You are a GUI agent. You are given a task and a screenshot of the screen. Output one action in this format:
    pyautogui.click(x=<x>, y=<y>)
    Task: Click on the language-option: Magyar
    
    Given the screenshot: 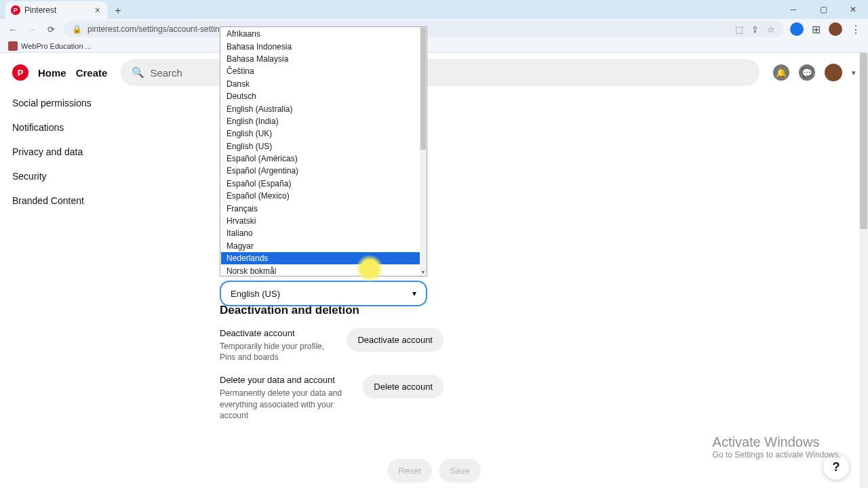 What is the action you would take?
    pyautogui.click(x=320, y=246)
    